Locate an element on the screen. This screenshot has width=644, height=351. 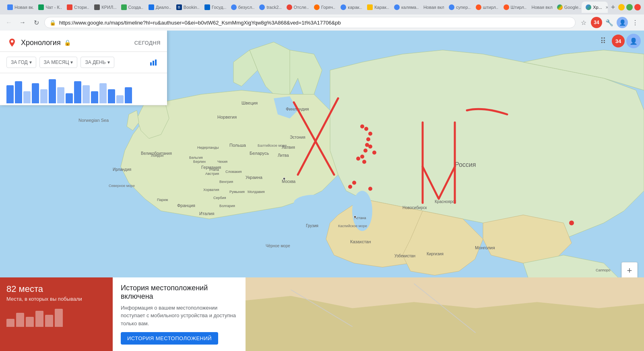
svg-text: Саппоро is located at coordinates (603, 270).